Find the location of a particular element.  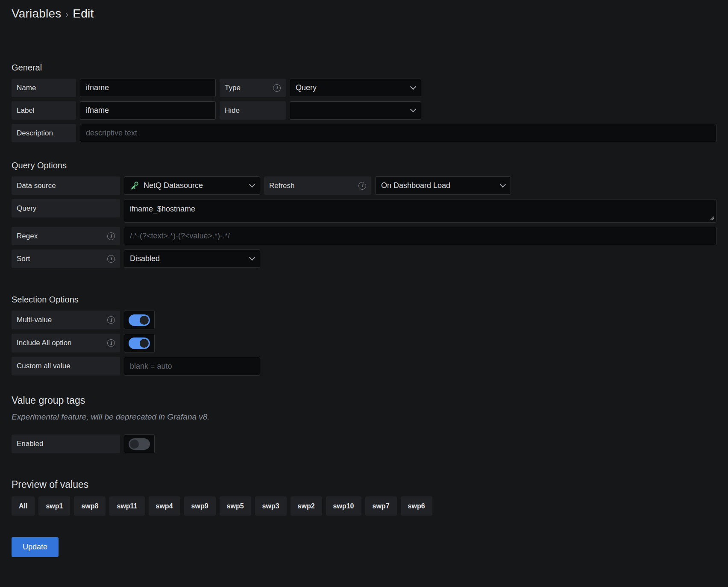

hide-label: Hide is located at coordinates (253, 110).